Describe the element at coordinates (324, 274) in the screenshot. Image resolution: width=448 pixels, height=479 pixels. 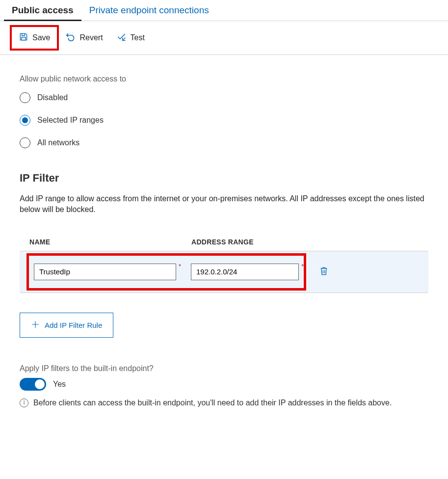
I see `trash-icon` at that location.